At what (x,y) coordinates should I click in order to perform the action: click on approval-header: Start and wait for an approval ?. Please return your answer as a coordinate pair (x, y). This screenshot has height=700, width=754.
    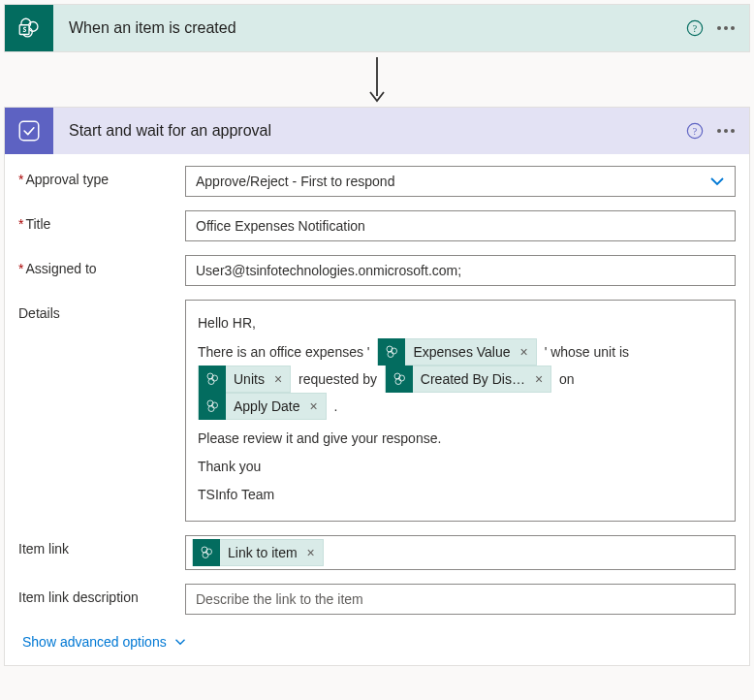
    Looking at the image, I should click on (377, 131).